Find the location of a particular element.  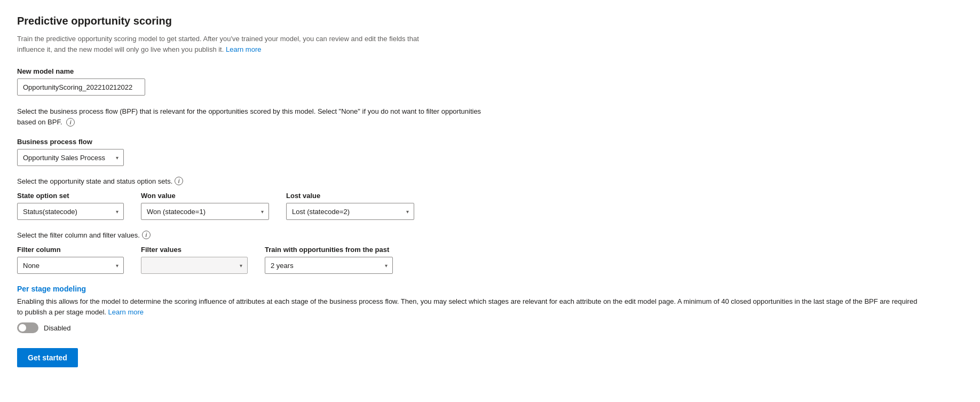

toggle-thumb is located at coordinates (22, 328).